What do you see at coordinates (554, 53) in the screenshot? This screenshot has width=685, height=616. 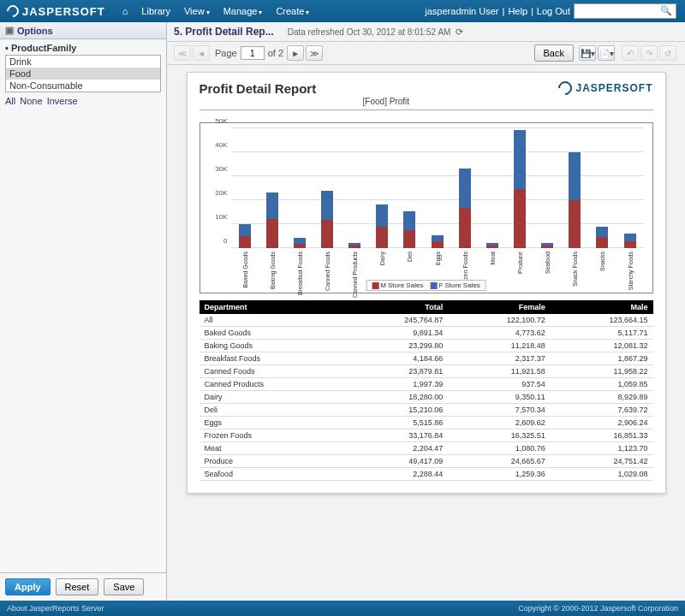 I see `back-button: Back` at bounding box center [554, 53].